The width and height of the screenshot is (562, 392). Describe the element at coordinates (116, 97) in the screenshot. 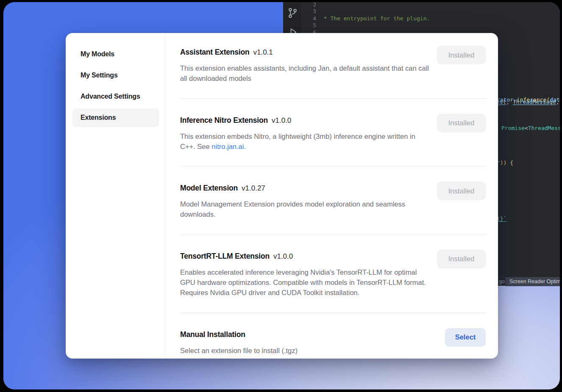

I see `sidebar-item-advanced-settings: Advanced Settings` at that location.